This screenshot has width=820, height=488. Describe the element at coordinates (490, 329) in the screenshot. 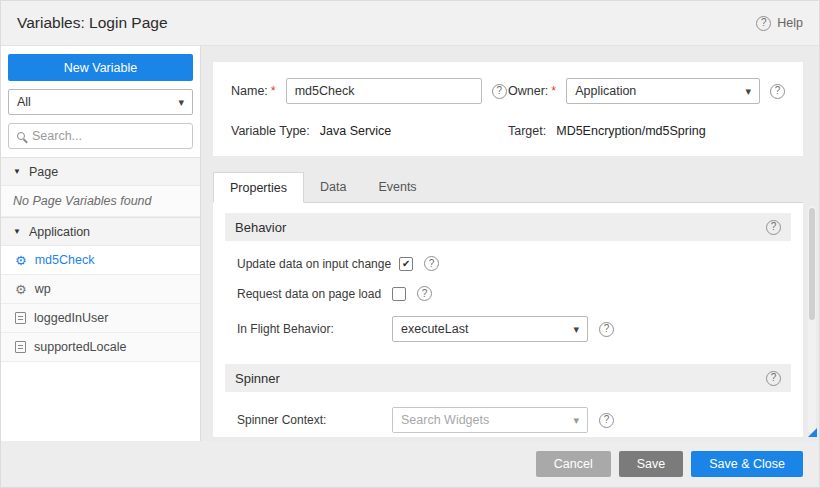

I see `inflight-behavior-select: executeLast ▾` at that location.